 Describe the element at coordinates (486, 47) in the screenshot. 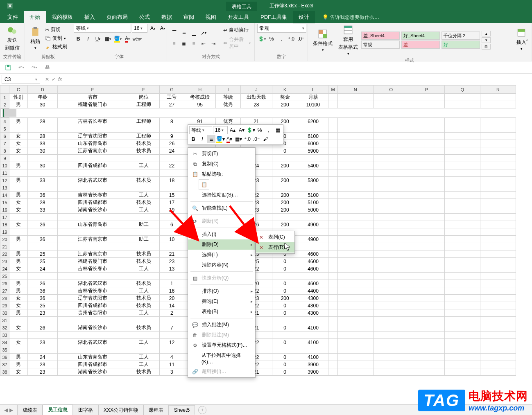

I see `styles-more: ⊟` at that location.